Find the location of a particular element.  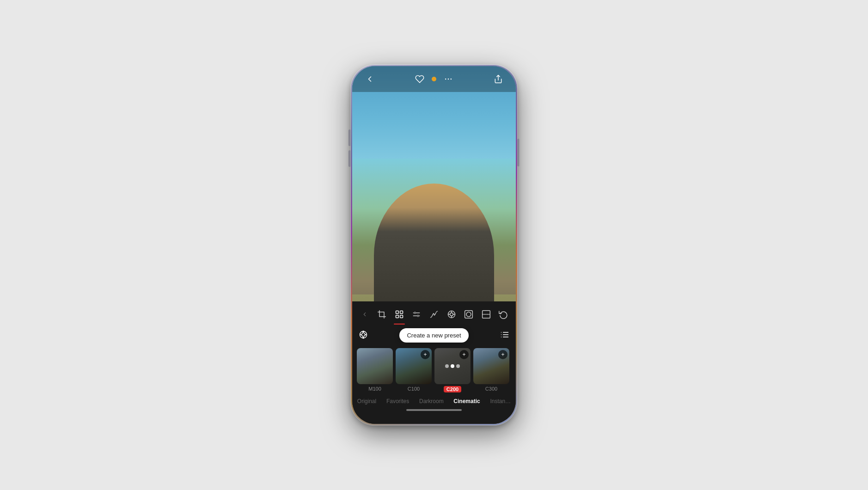

preset-compass-button is located at coordinates (363, 336).